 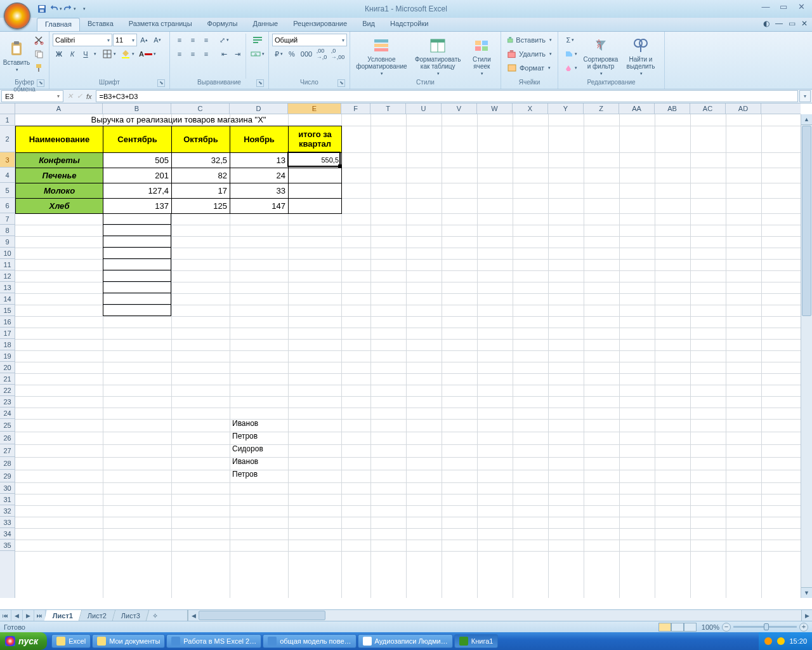 I want to click on formula-input: =B3+C3+D3, so click(x=447, y=96).